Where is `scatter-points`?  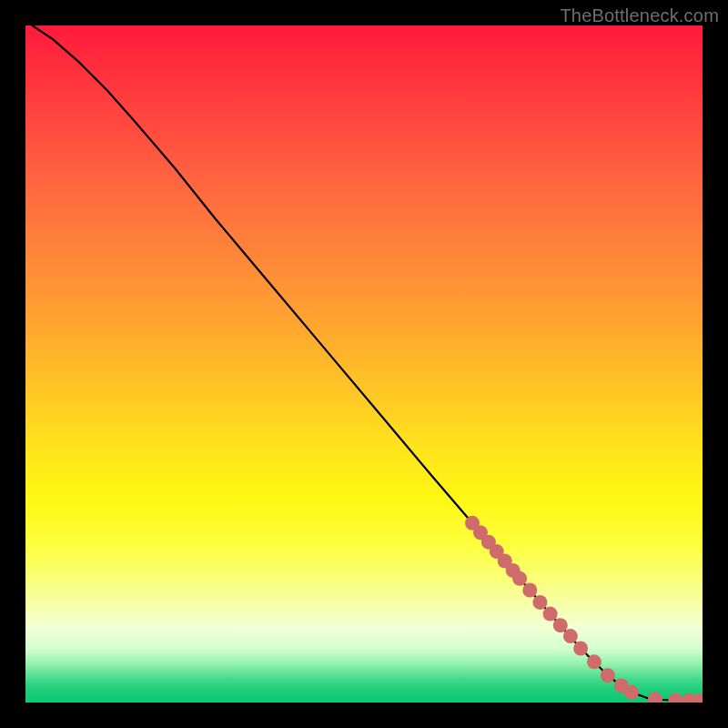
scatter-points is located at coordinates (584, 610).